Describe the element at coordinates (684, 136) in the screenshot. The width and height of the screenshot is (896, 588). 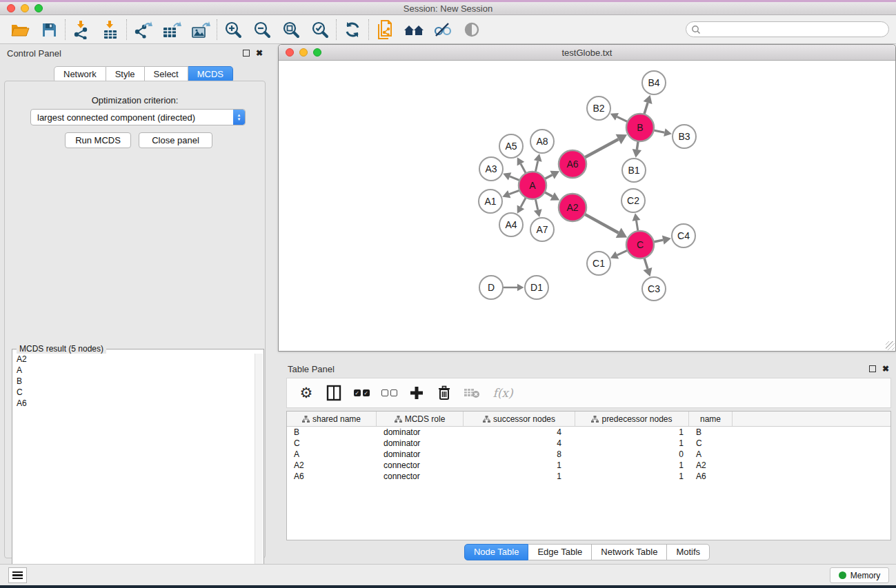
I see `graph-node-label: B3` at that location.